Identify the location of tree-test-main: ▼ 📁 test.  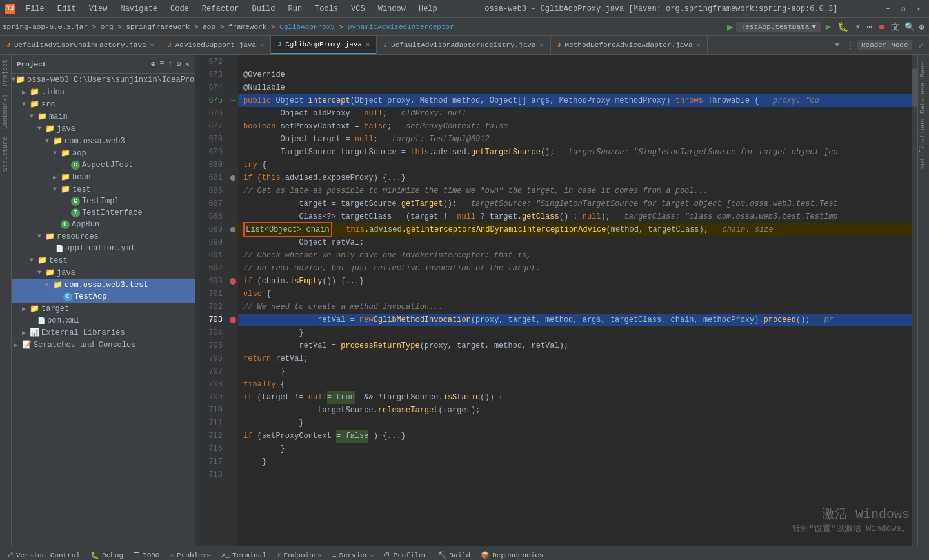
(103, 190).